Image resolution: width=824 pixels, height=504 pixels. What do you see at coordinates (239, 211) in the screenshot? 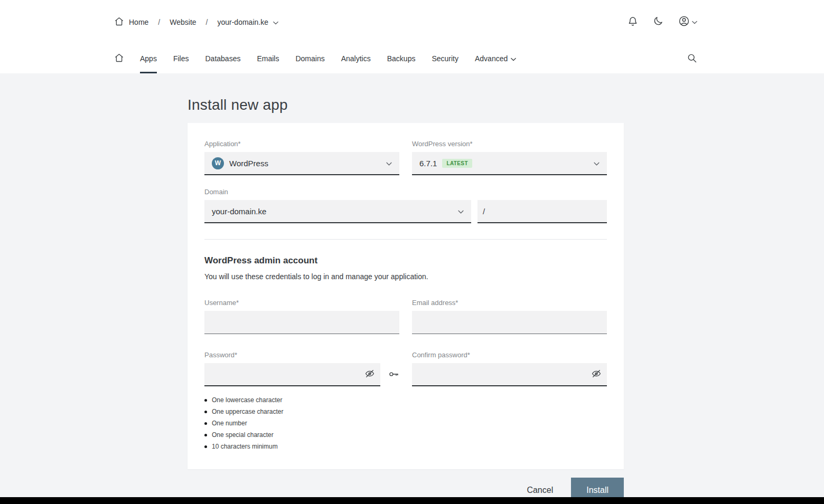
I see `domain-value: your-domain.ke` at bounding box center [239, 211].